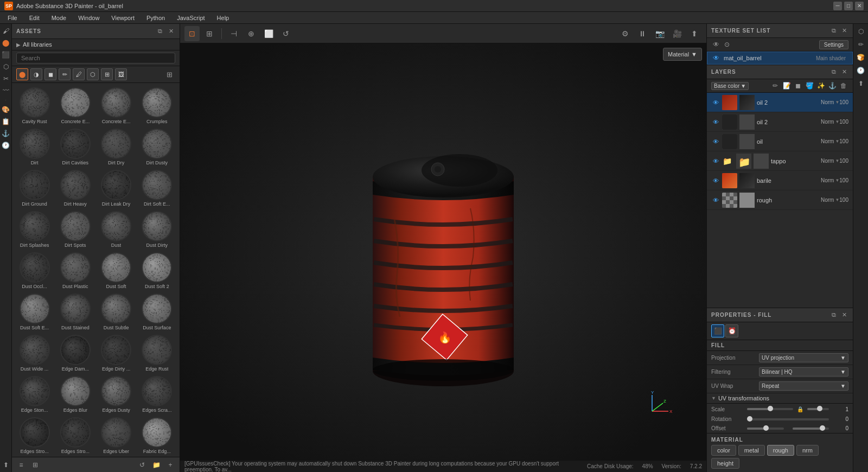 This screenshot has height=472, width=868. What do you see at coordinates (35, 312) in the screenshot?
I see `asset-item: Dust Soft E...` at bounding box center [35, 312].